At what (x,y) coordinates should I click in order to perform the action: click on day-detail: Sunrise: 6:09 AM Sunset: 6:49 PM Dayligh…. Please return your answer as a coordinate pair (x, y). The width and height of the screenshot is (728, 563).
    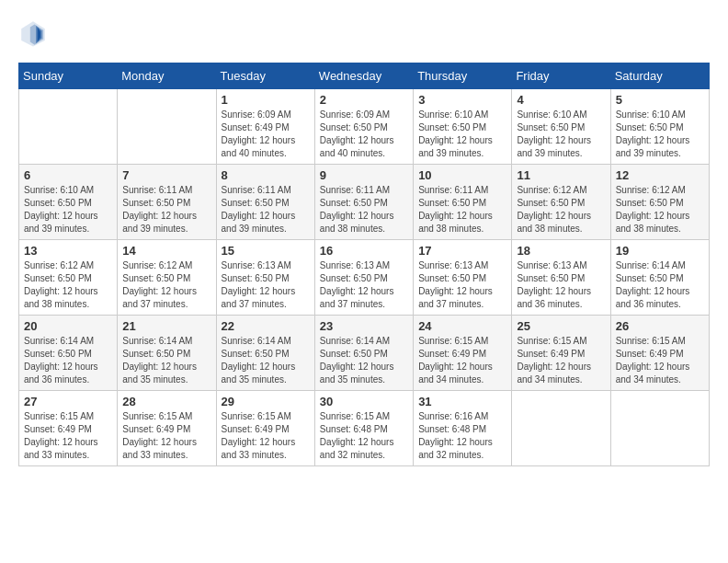
    Looking at the image, I should click on (266, 134).